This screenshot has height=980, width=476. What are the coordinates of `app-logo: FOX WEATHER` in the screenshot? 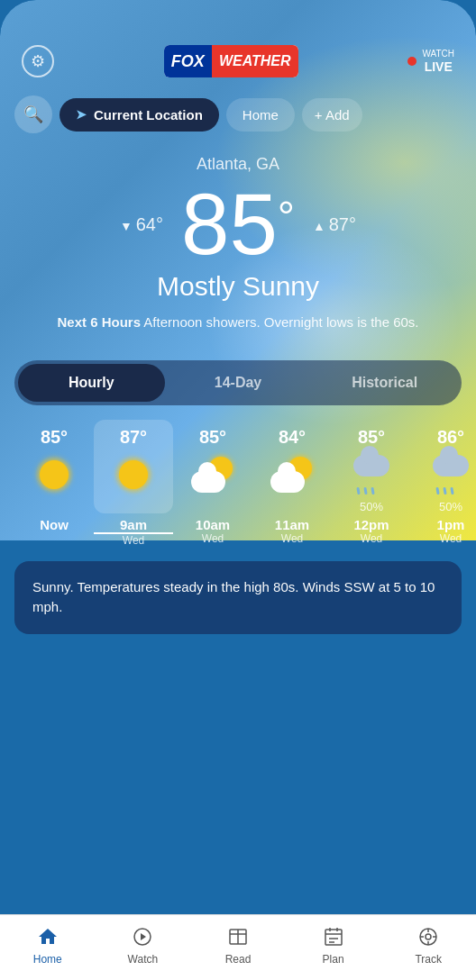 It's located at (231, 61).